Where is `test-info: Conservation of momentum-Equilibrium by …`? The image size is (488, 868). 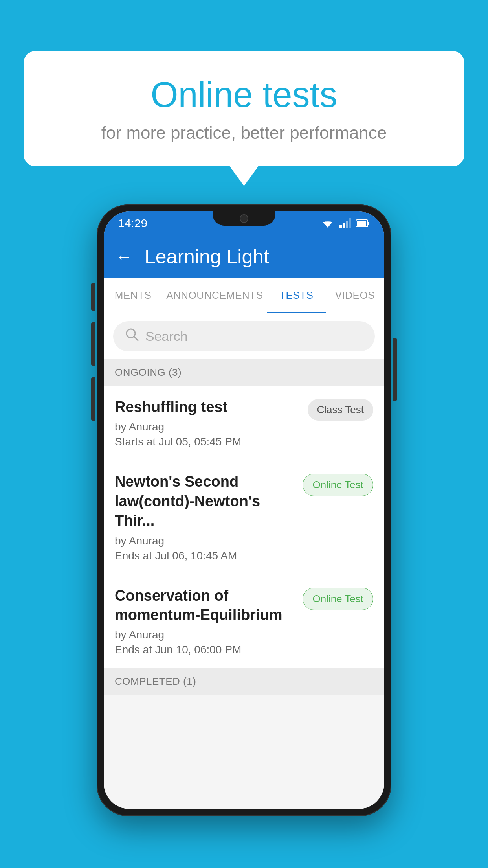 test-info: Conservation of momentum-Equilibrium by … is located at coordinates (209, 621).